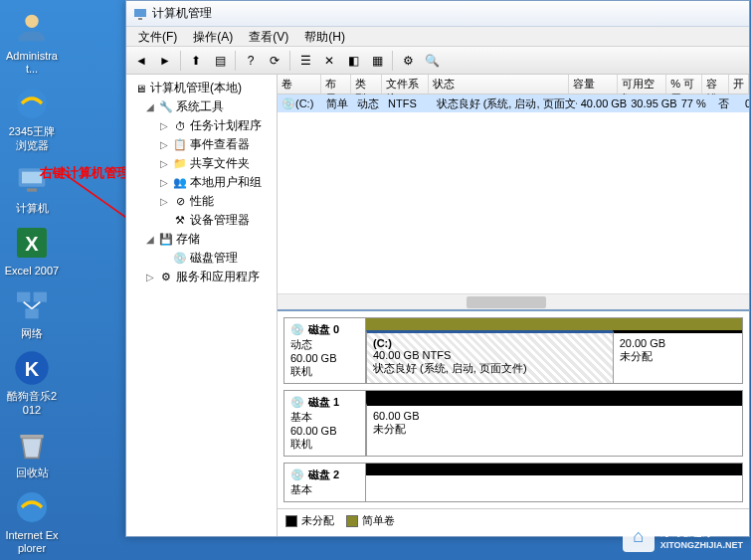 This screenshot has width=751, height=560. Describe the element at coordinates (209, 277) in the screenshot. I see `tree-services: ▷ ⚙ 服务和应用程序` at that location.